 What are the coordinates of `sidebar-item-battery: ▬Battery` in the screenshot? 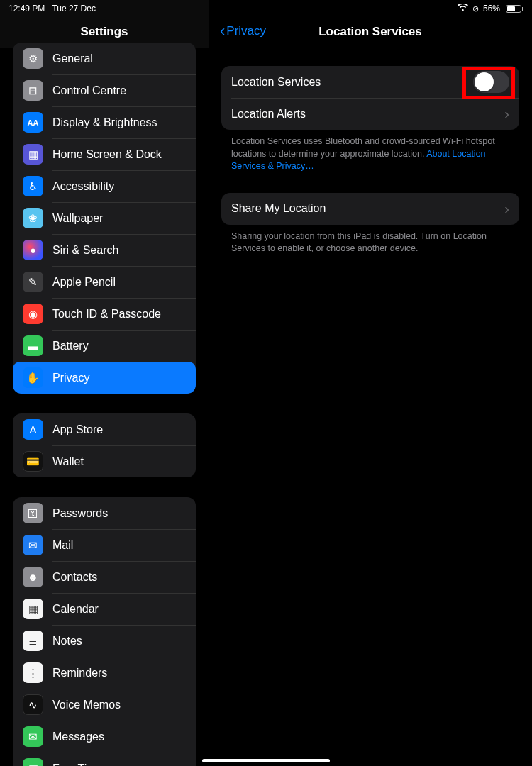 It's located at (104, 346).